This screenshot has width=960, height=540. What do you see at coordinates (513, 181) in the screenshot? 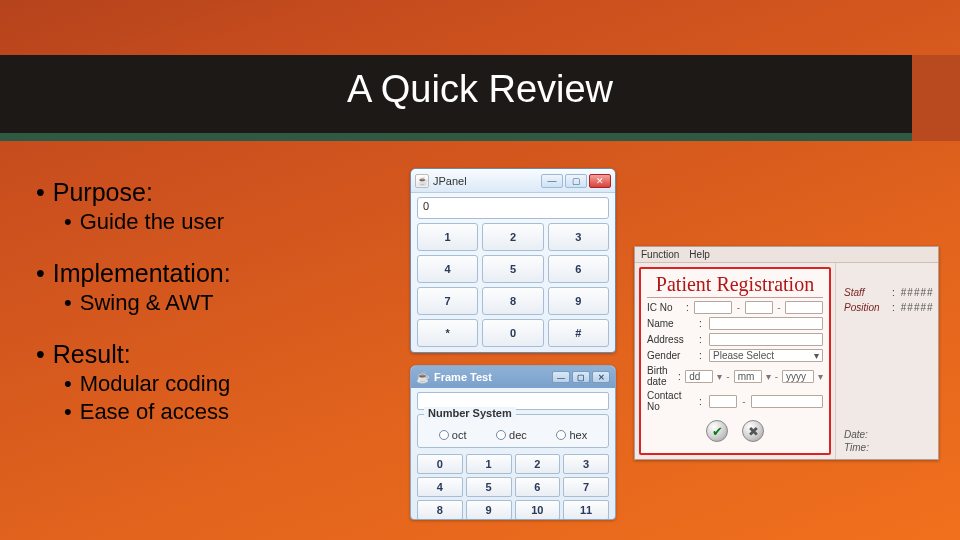
I see `calculator-titlebar: ☕ JPanel — ▢ ✕` at bounding box center [513, 181].